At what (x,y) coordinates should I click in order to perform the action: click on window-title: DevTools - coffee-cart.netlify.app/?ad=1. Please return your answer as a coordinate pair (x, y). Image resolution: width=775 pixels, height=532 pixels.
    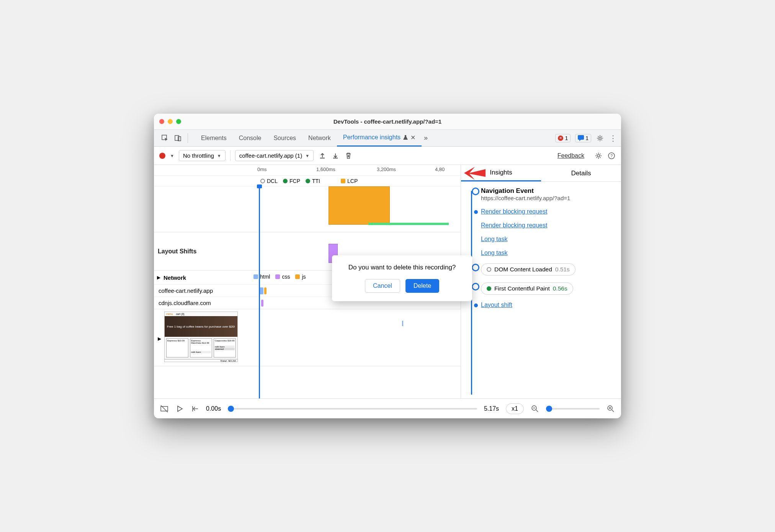
    Looking at the image, I should click on (388, 122).